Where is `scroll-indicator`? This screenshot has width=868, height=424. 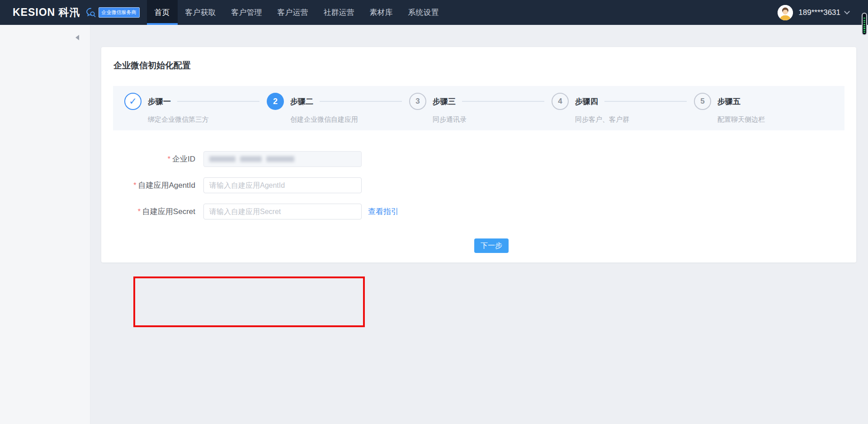
scroll-indicator is located at coordinates (864, 24).